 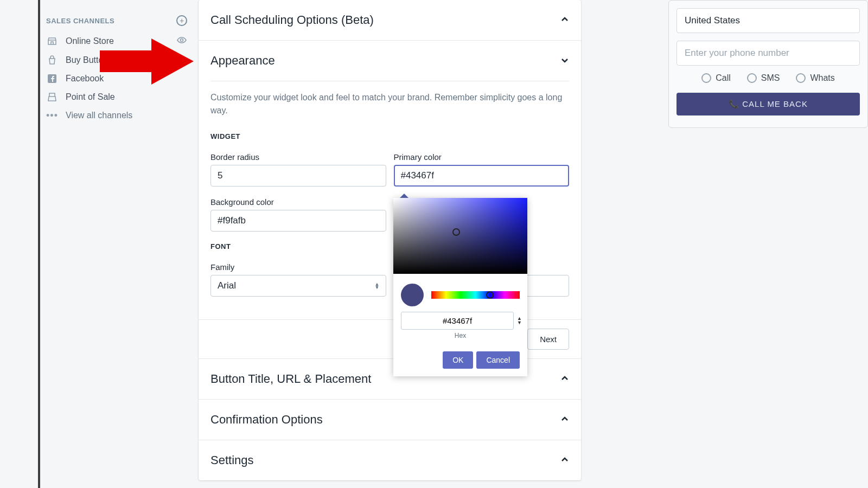 What do you see at coordinates (460, 322) in the screenshot?
I see `hex-input-row: ▲▼` at bounding box center [460, 322].